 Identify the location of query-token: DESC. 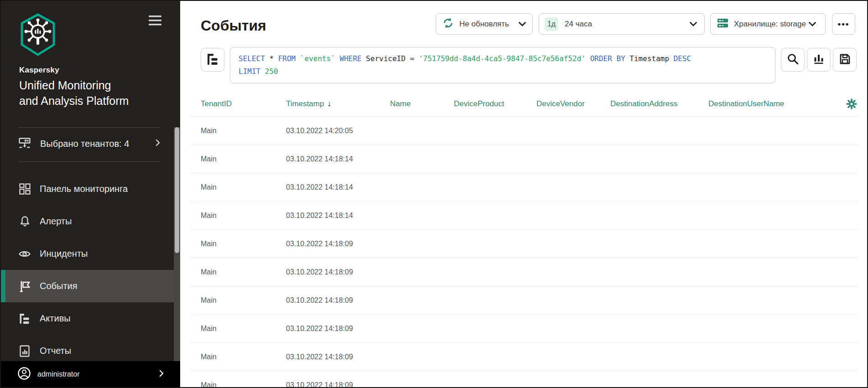
(680, 58).